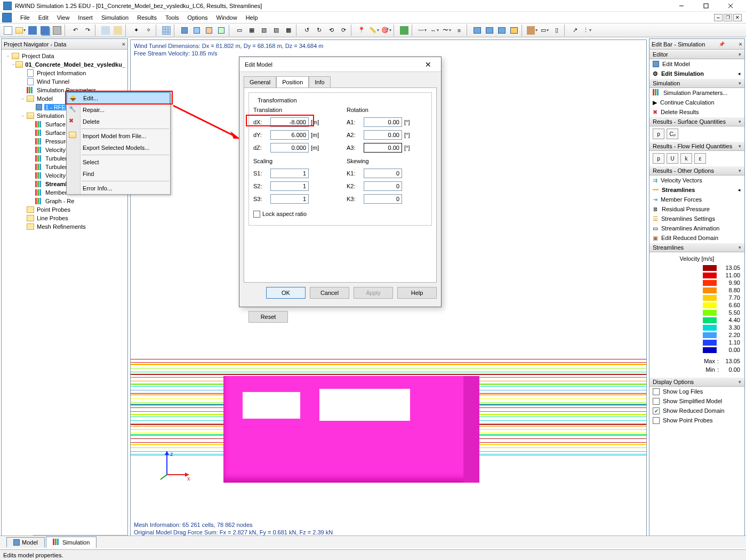  I want to click on tb-rot-3: ⟲, so click(331, 30).